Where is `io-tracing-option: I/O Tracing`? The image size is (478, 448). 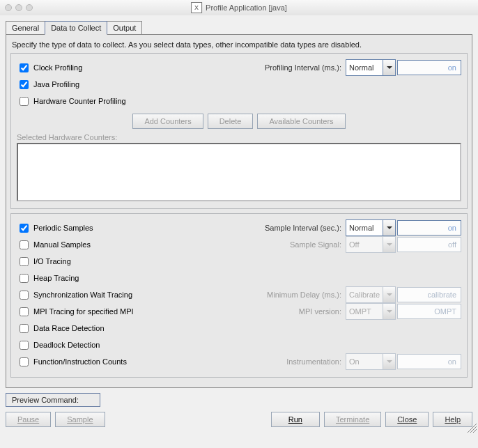
io-tracing-option: I/O Tracing is located at coordinates (85, 262).